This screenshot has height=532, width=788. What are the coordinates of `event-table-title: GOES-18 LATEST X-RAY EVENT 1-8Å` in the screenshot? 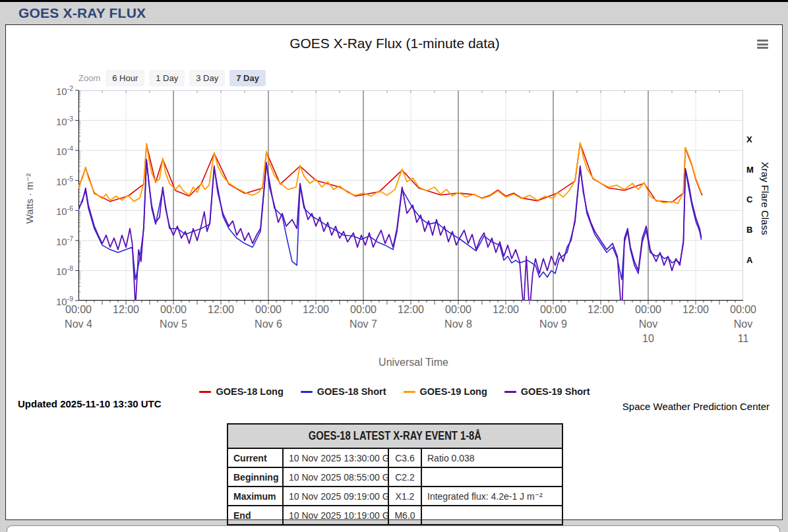 It's located at (395, 436).